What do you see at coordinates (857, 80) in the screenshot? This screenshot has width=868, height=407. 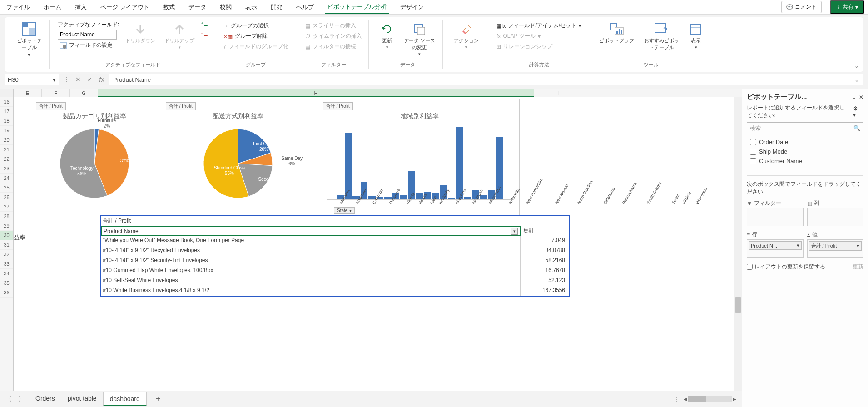 I see `expand-formula-icon: ⌄` at bounding box center [857, 80].